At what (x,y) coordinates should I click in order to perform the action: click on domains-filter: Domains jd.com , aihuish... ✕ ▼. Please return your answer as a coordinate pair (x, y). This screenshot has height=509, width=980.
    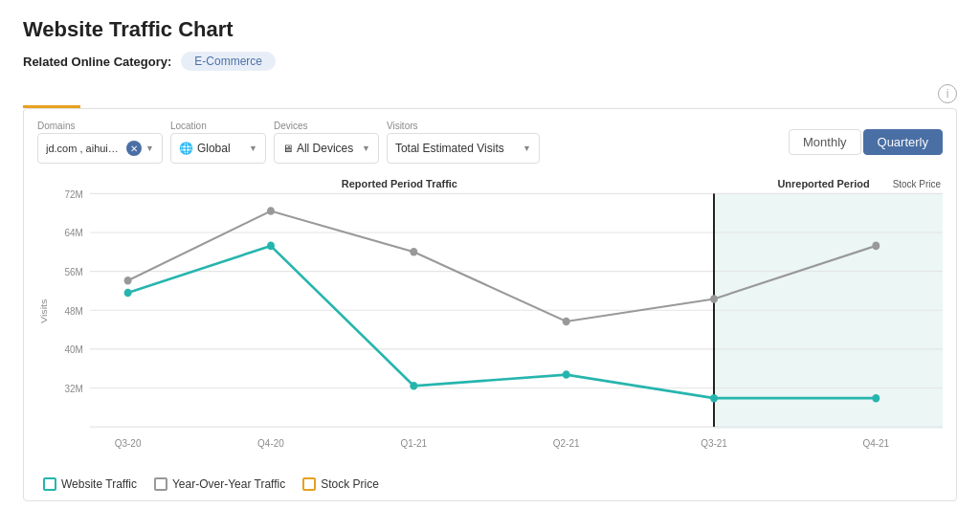
    Looking at the image, I should click on (100, 142).